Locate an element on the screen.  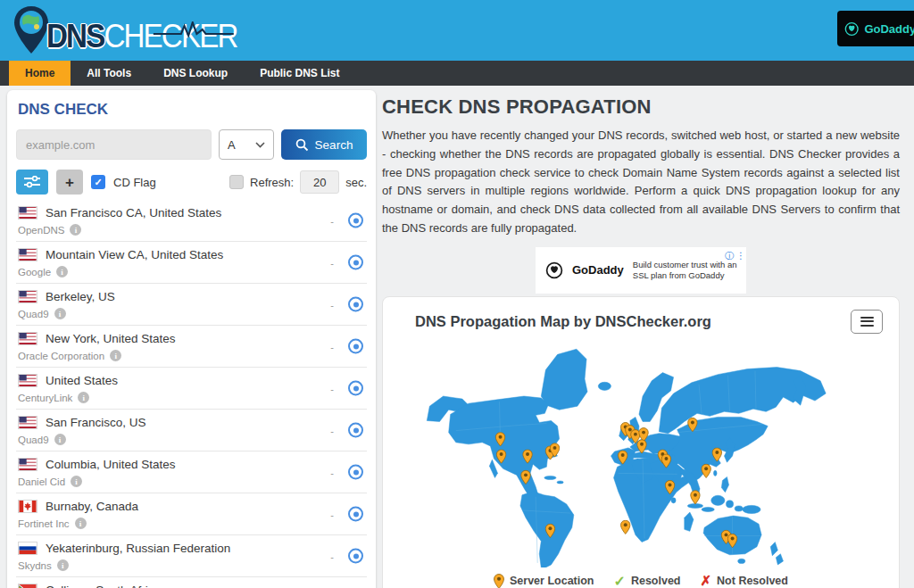
cd-flag-checkbox: ✓ is located at coordinates (98, 182).